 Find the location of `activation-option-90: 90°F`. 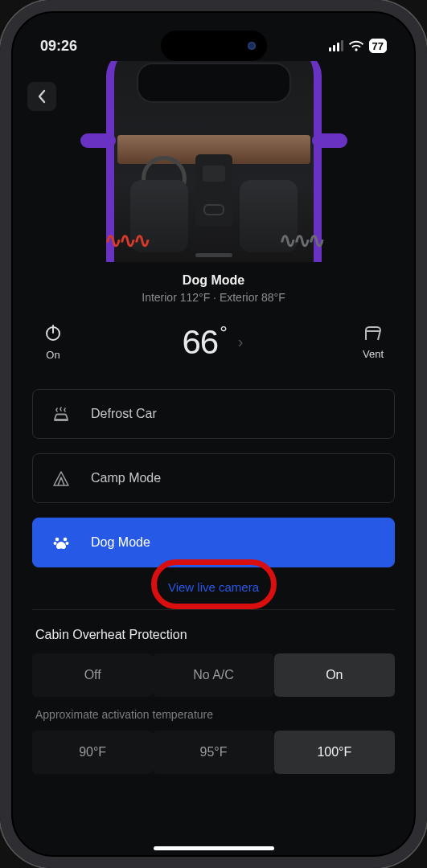

activation-option-90: 90°F is located at coordinates (92, 752).